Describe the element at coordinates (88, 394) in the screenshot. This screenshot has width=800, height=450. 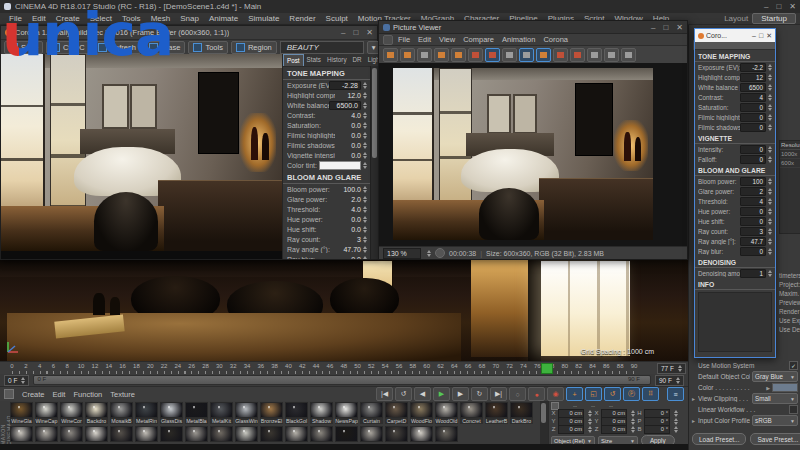
I see `material-menu-item-function: Function` at that location.